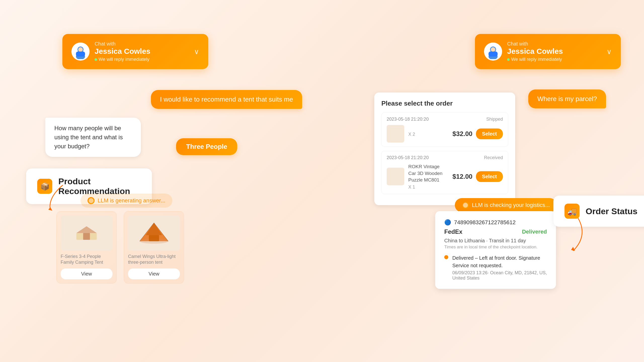 The height and width of the screenshot is (362, 644). Describe the element at coordinates (463, 134) in the screenshot. I see `order-1-price: $32.00` at that location.